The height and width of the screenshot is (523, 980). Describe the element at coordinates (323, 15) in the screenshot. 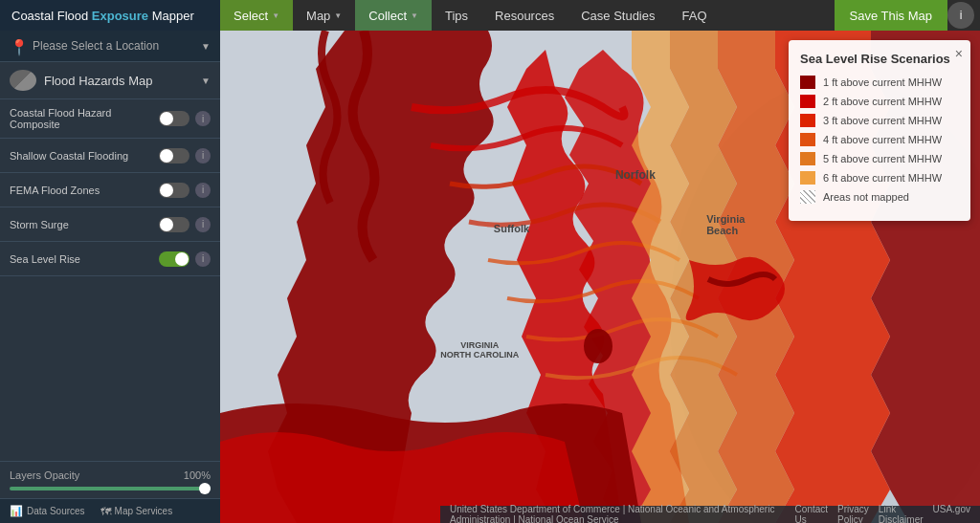

I see `nav-map: Map ▼` at that location.